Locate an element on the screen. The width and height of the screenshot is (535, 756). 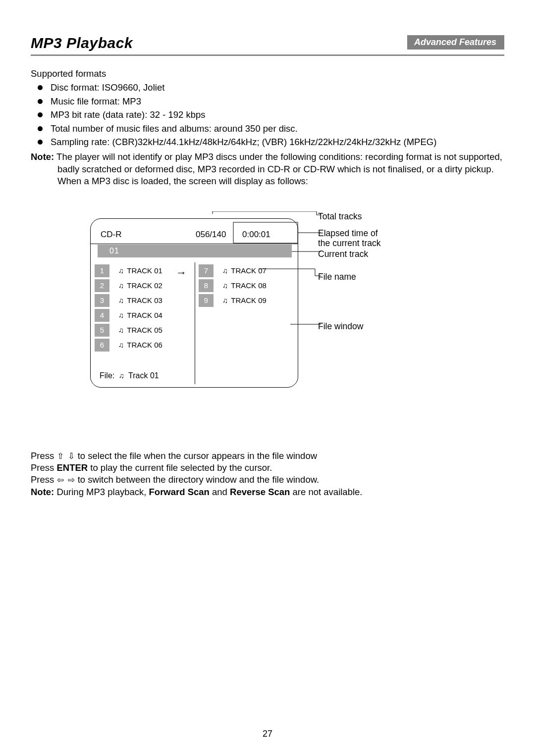
list-item: MP3 bit rate (data rate): 32 - 192 kbps is located at coordinates (268, 115).